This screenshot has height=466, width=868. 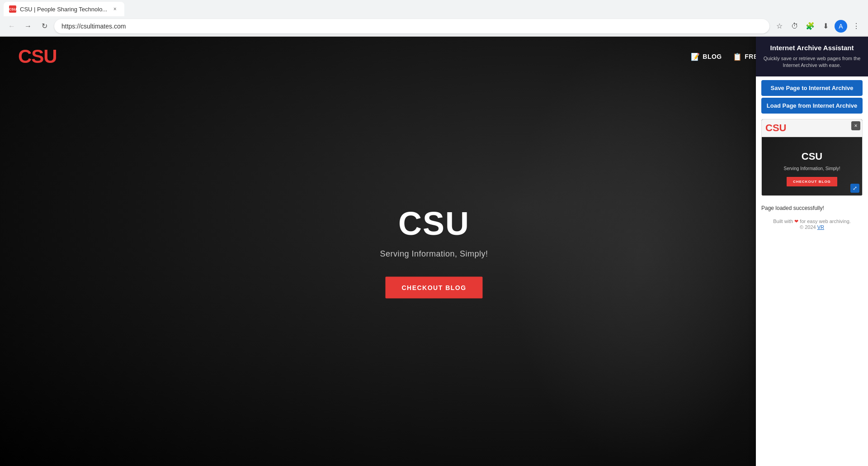 I want to click on archive-panel-description: Quickly save or retrieve web pages from …, so click(x=812, y=62).